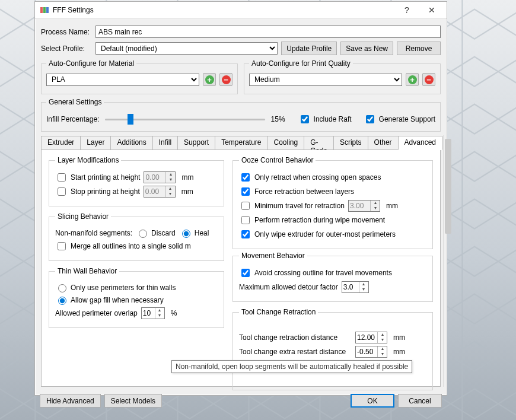 This screenshot has height=420, width=516. Describe the element at coordinates (292, 367) in the screenshot. I see `heal-tooltip: Non-manifold, open loop segments will be…` at that location.